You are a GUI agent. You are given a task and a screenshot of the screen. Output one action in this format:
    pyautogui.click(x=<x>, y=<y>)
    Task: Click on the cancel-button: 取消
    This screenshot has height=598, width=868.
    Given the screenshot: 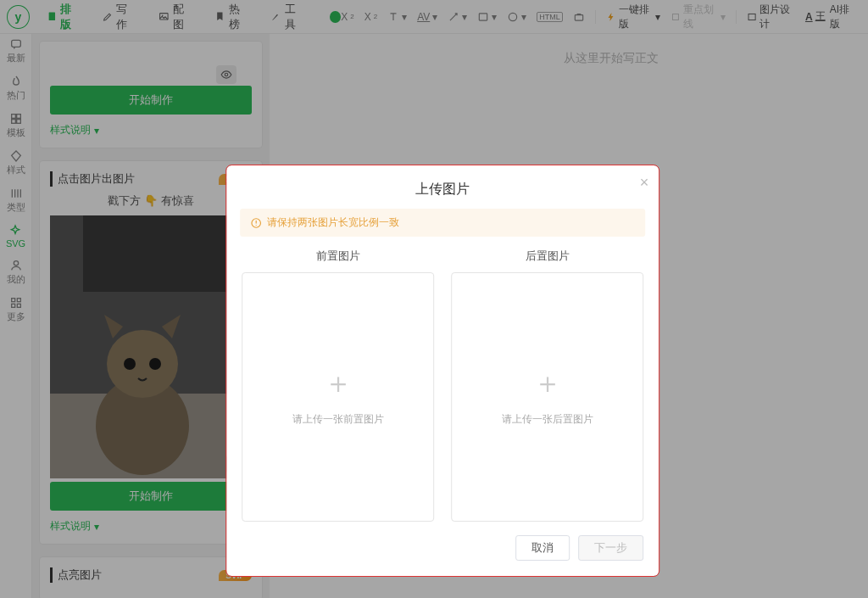 What is the action you would take?
    pyautogui.click(x=542, y=548)
    